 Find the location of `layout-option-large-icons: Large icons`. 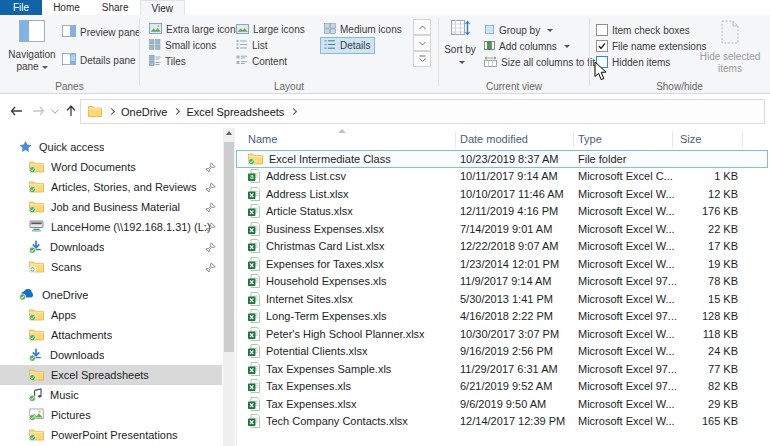

layout-option-large-icons: Large icons is located at coordinates (270, 30).